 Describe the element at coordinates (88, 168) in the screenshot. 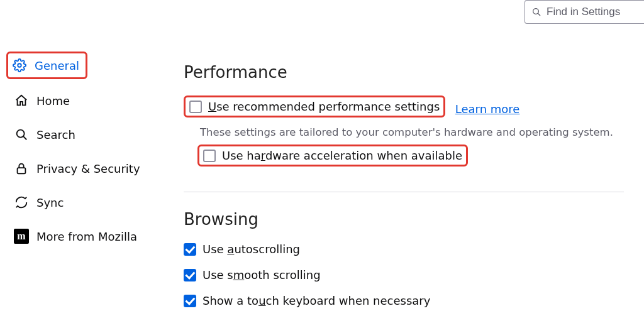

I see `sidebar-item-label: Privacy & Security` at that location.